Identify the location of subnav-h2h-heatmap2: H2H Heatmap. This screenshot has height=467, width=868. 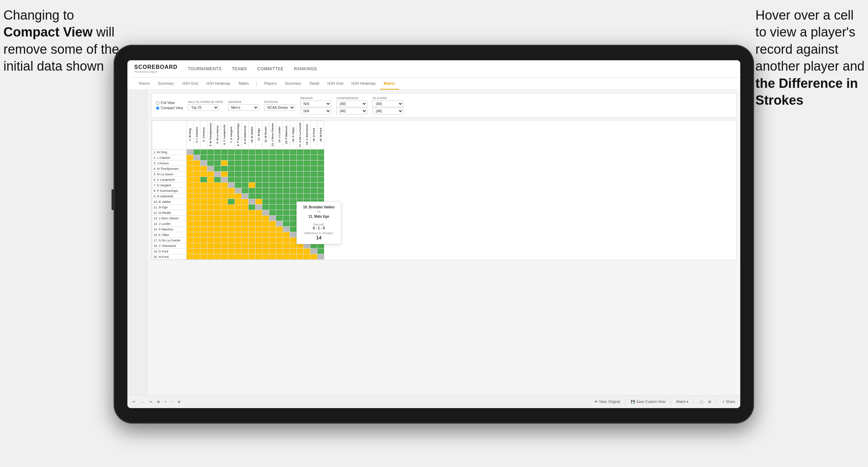
(364, 84).